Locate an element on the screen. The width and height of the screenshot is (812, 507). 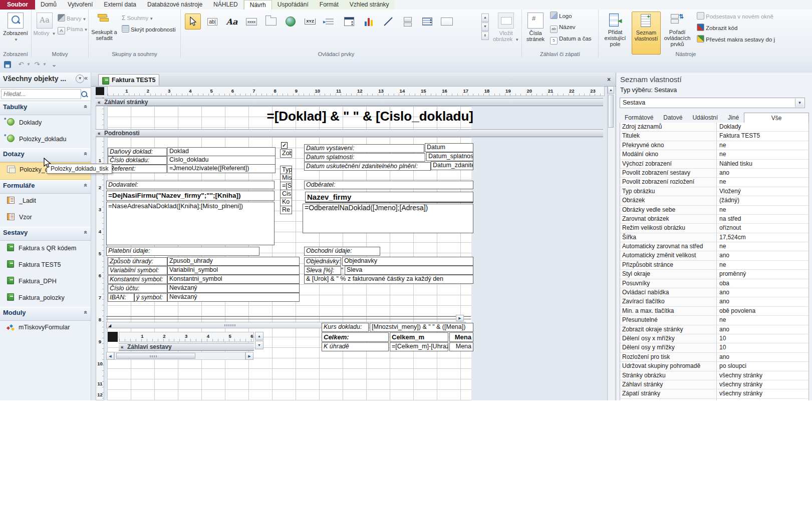
list-box-tool-icon: ▲▼ is located at coordinates (427, 22).